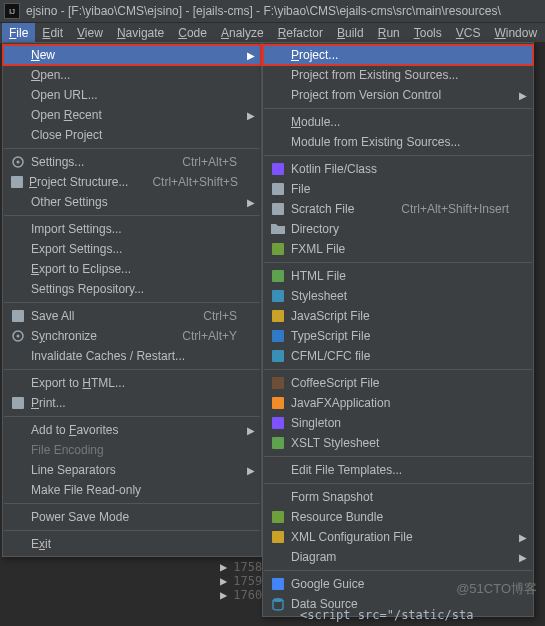 Image resolution: width=545 pixels, height=626 pixels. Describe the element at coordinates (398, 443) in the screenshot. I see `new-item-xslt-stylesheet: XSLT Stylesheet` at that location.